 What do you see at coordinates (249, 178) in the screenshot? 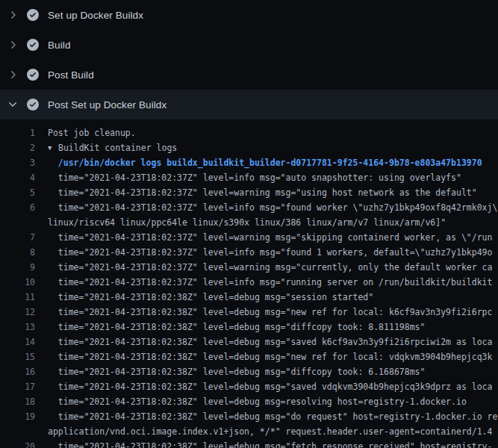
I see `log-line: 4 time="2021-04-23T18:02:37Z" level=info…` at bounding box center [249, 178].